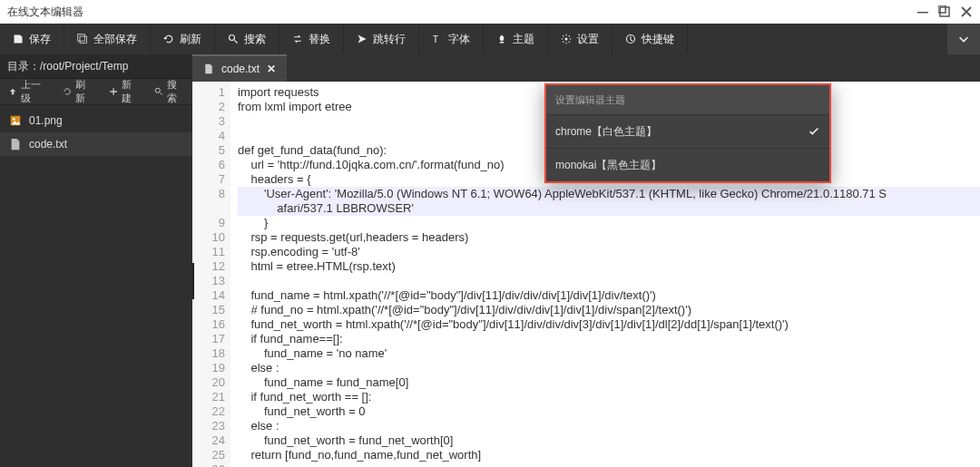  What do you see at coordinates (966, 12) in the screenshot?
I see `close-icon` at bounding box center [966, 12].